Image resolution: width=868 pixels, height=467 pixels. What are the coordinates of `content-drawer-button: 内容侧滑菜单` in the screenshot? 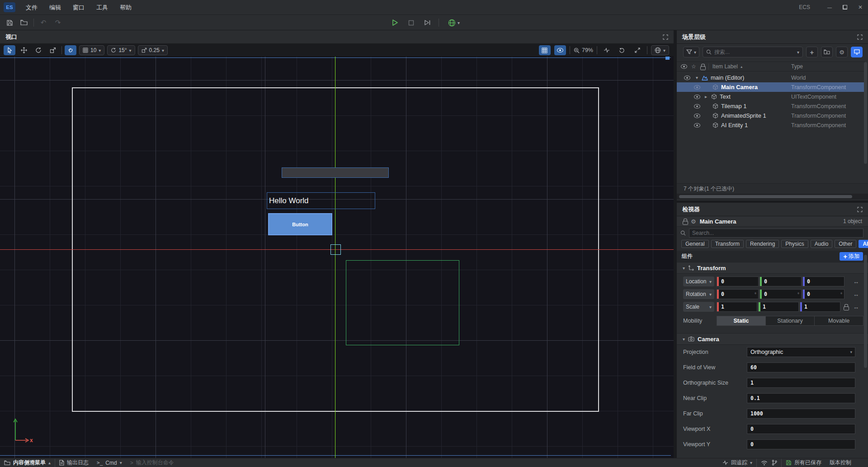 It's located at (27, 462).